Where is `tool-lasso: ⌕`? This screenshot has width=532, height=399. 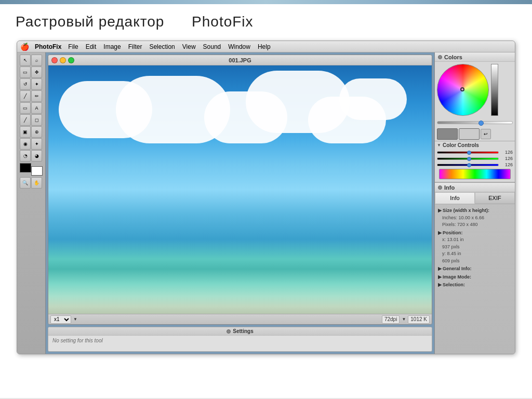
tool-lasso: ⌕ is located at coordinates (36, 60).